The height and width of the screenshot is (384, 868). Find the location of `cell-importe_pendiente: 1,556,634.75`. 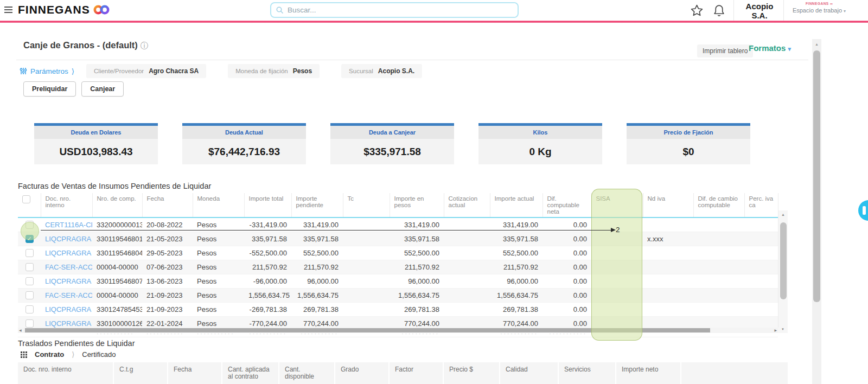

cell-importe_pendiente: 1,556,634.75 is located at coordinates (317, 295).